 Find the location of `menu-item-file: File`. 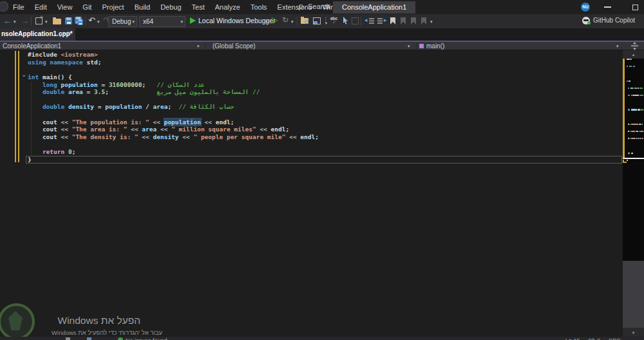

menu-item-file: File is located at coordinates (19, 7).